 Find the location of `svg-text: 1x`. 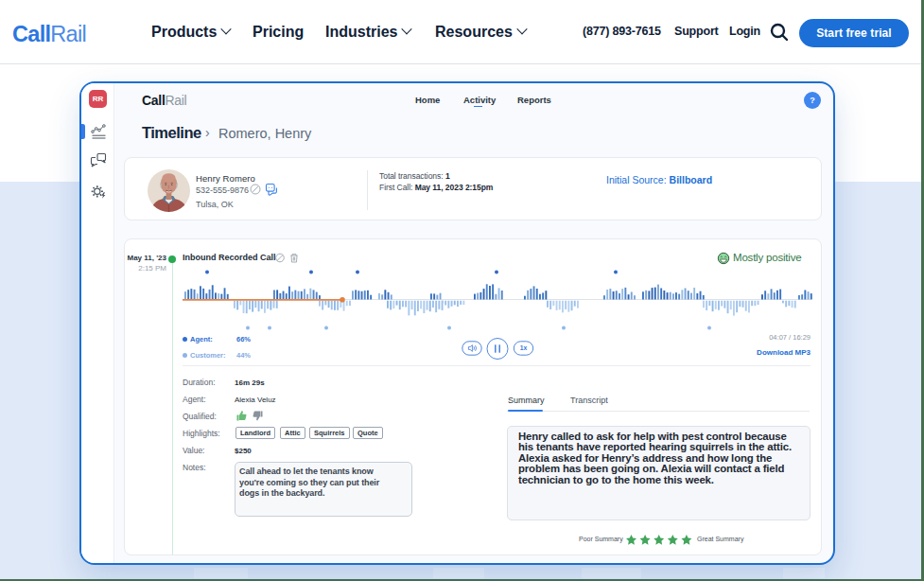

svg-text: 1x is located at coordinates (524, 348).